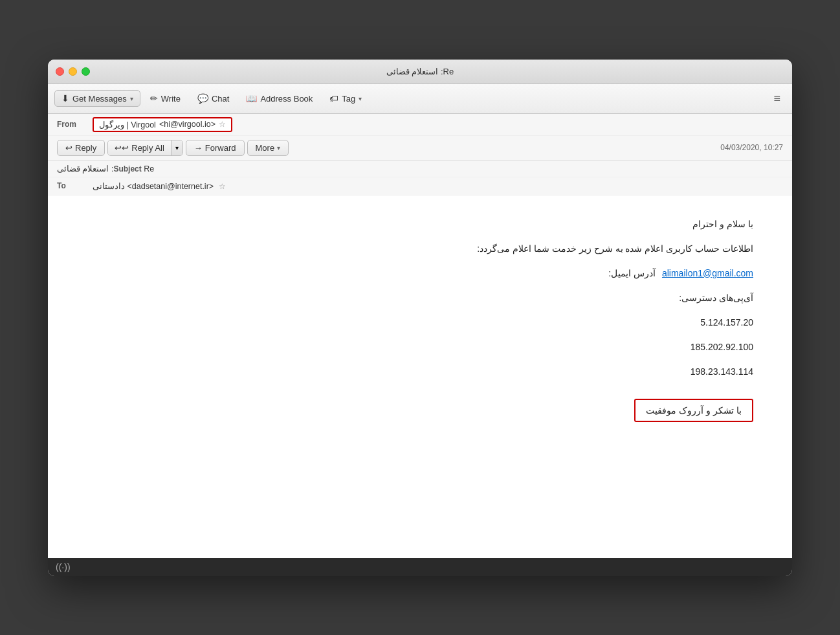  I want to click on to-row: To دادستانی <dadsetani@internet.ir> ☆, so click(420, 186).